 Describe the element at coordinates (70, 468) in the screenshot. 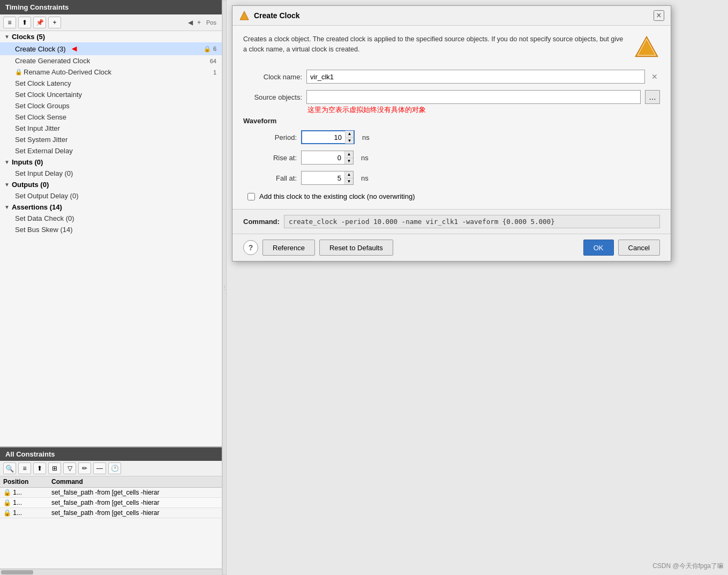

I see `filter2-button: ▽` at that location.